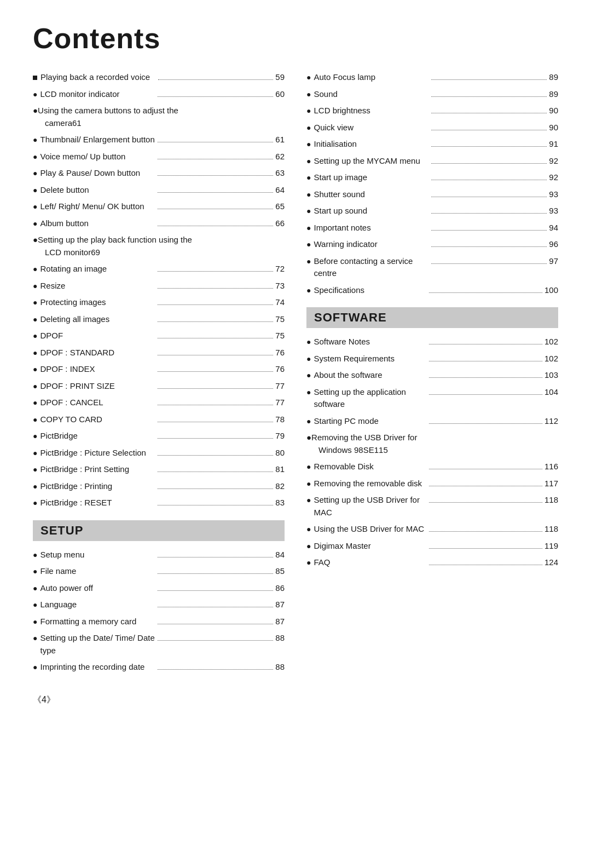 The height and width of the screenshot is (868, 591). Describe the element at coordinates (159, 246) in the screenshot. I see `toc-item-wrapped: ● Setting up the play back function usin…` at that location.